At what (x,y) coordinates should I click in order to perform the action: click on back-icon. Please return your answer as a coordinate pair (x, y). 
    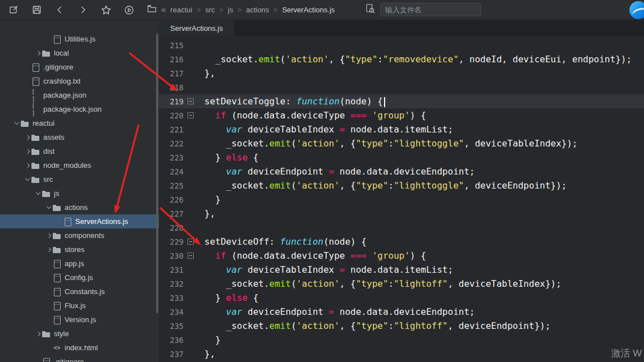
    Looking at the image, I should click on (60, 10).